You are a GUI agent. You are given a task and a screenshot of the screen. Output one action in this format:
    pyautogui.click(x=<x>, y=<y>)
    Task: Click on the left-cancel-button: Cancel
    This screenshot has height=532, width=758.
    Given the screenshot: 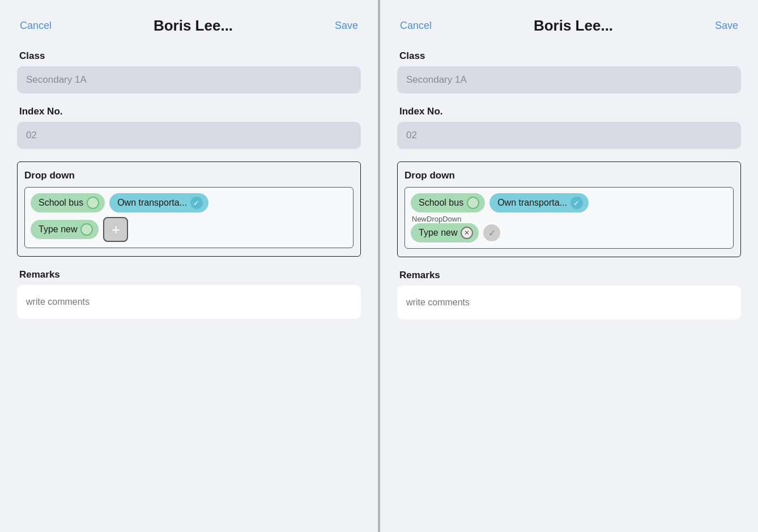 What is the action you would take?
    pyautogui.click(x=36, y=26)
    